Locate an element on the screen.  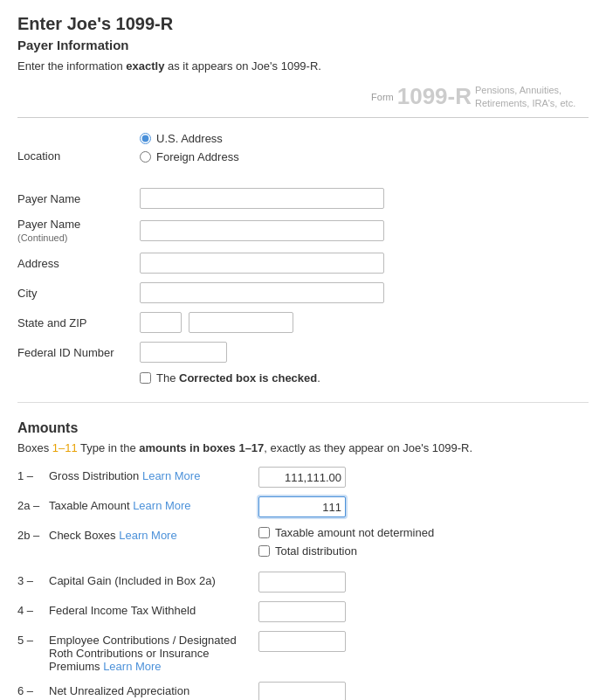
subtitle-prefix: Boxes is located at coordinates (35, 447).